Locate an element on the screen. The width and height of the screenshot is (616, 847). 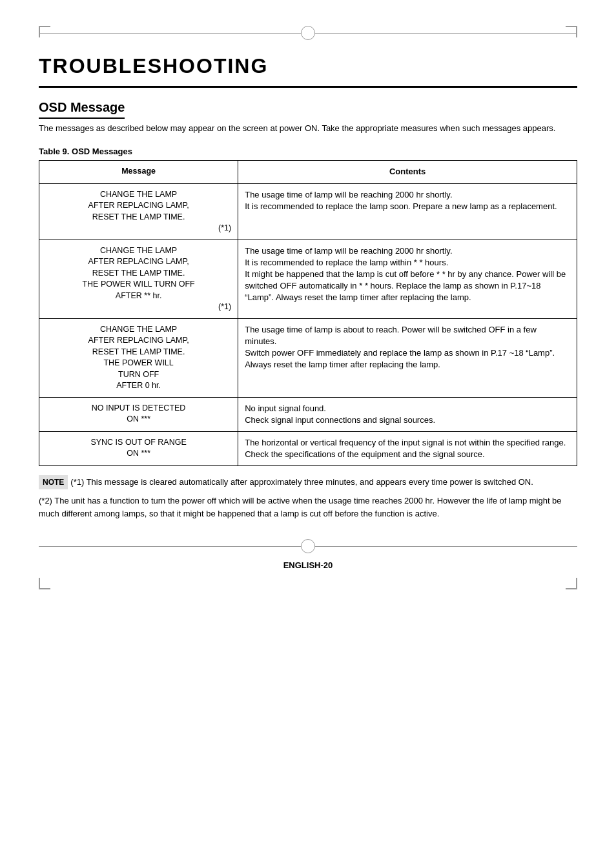
message-cell-0: CHANGE THE LAMPAFTER REPLACING LAMP,RESE… is located at coordinates (139, 212).